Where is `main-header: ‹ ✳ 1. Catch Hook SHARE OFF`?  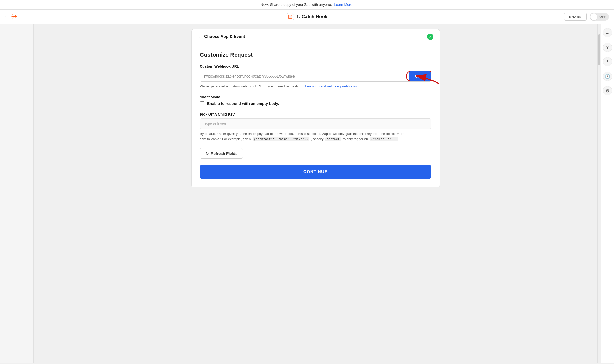 main-header: ‹ ✳ 1. Catch Hook SHARE OFF is located at coordinates (307, 17).